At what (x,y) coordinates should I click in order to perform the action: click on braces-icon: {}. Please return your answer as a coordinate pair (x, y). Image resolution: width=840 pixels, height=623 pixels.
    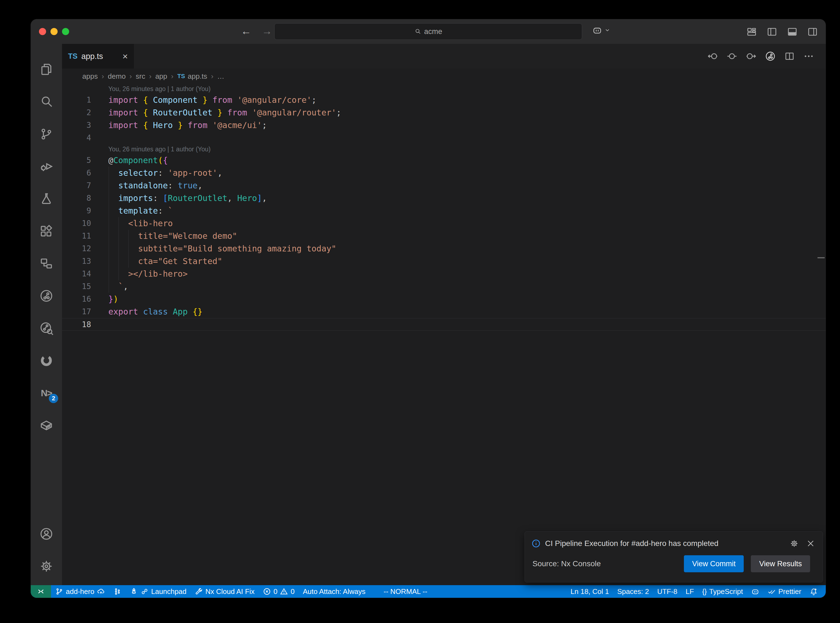
    Looking at the image, I should click on (705, 591).